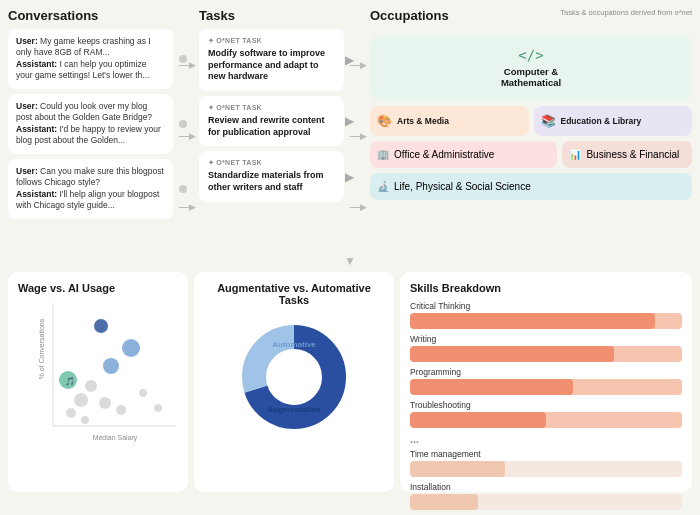  I want to click on arrow-1: ▶, so click(186, 66).